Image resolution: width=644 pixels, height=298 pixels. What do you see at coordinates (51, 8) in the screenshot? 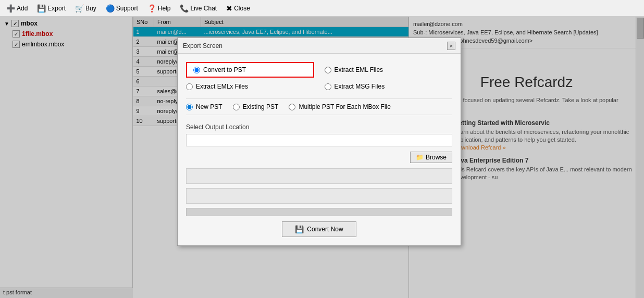
I see `export-button: 💾 Export` at bounding box center [51, 8].